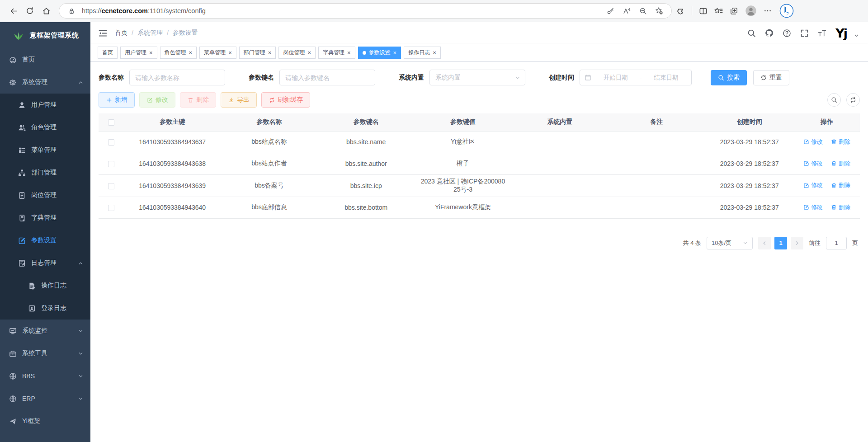 The image size is (868, 442). What do you see at coordinates (30, 11) in the screenshot?
I see `reload-icon` at bounding box center [30, 11].